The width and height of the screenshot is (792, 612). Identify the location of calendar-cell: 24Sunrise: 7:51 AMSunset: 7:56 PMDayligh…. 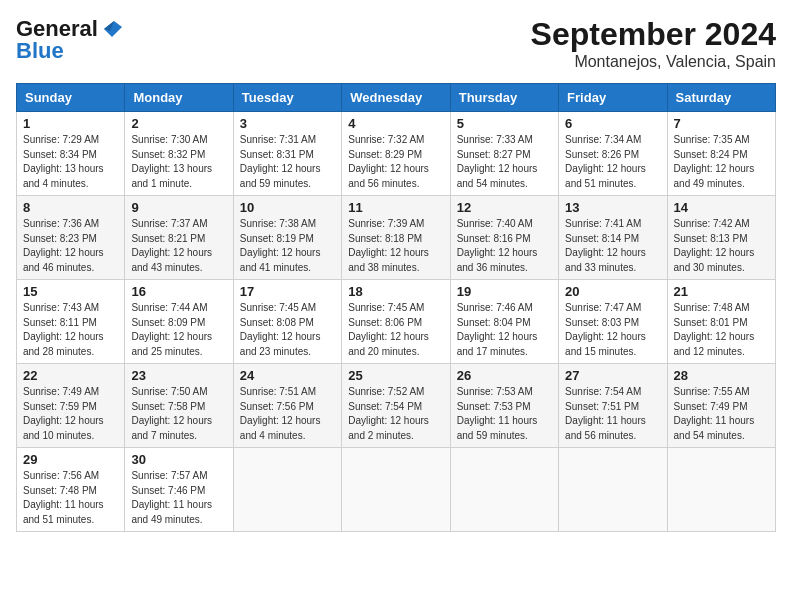
(287, 406).